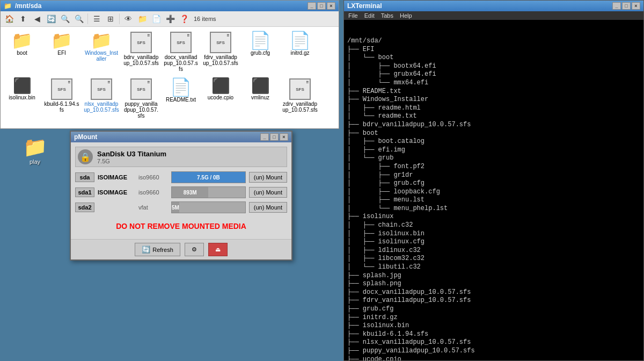 Image resolution: width=644 pixels, height=361 pixels. Describe the element at coordinates (364, 6) in the screenshot. I see `terminal-title: LXTerminal` at that location.